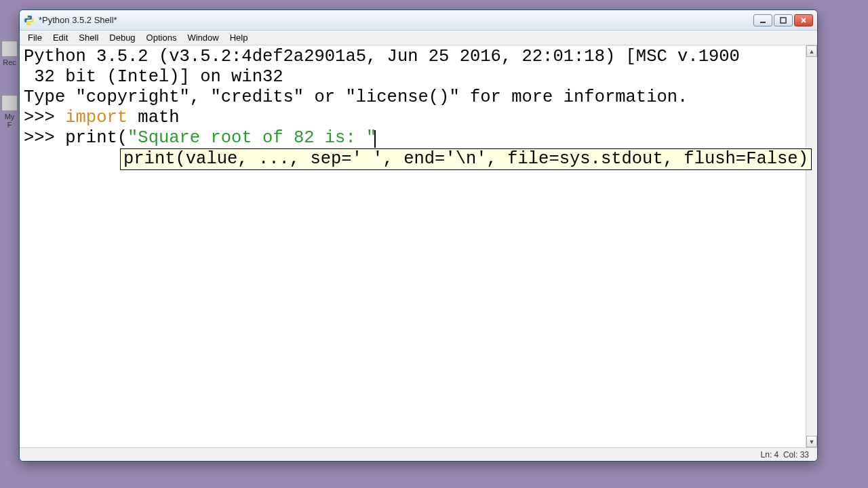 The image size is (868, 488). I want to click on status-col-value: 33, so click(804, 455).